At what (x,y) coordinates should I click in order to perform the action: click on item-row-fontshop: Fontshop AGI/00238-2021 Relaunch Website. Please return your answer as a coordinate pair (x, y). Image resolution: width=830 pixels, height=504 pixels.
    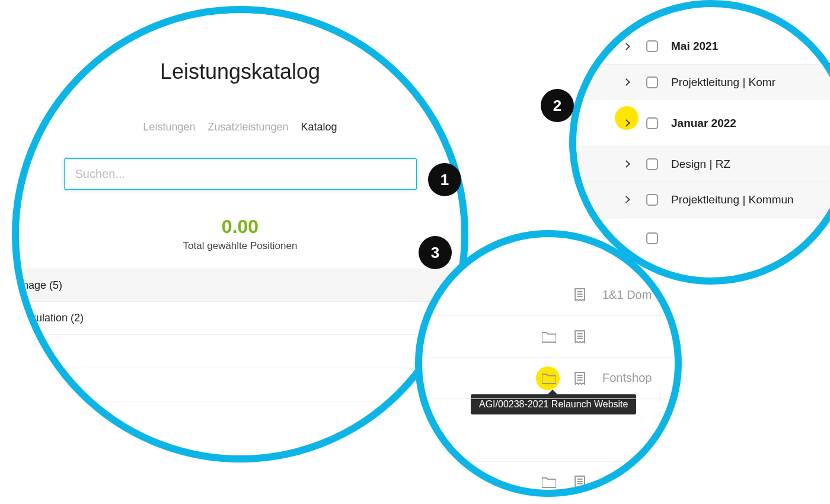
    Looking at the image, I should click on (548, 378).